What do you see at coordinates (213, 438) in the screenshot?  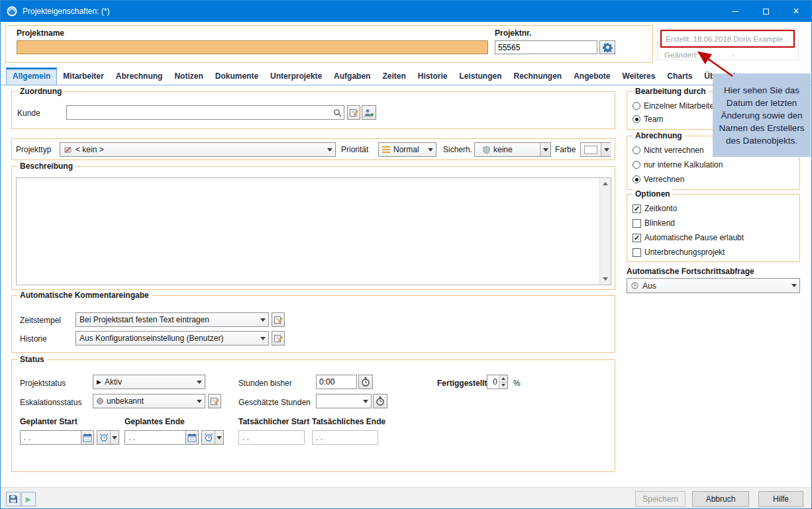 I see `geplantes-ende-reminder-button` at bounding box center [213, 438].